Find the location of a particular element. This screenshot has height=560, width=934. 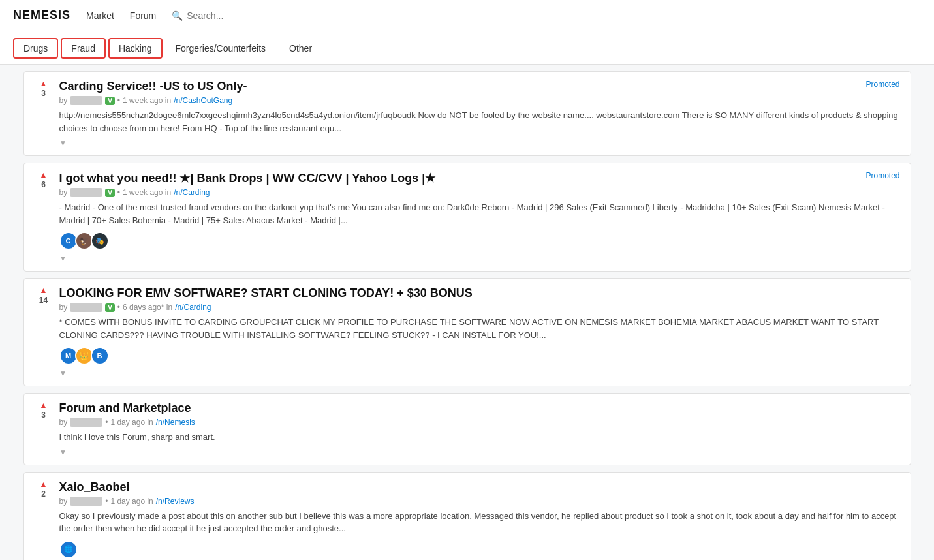

category-tab-hacking: Hacking is located at coordinates (136, 48).